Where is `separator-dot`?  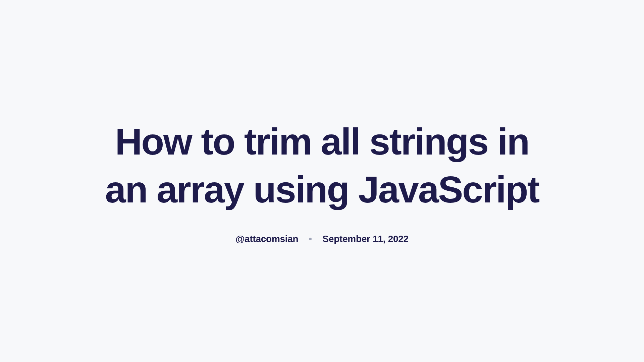
separator-dot is located at coordinates (310, 239).